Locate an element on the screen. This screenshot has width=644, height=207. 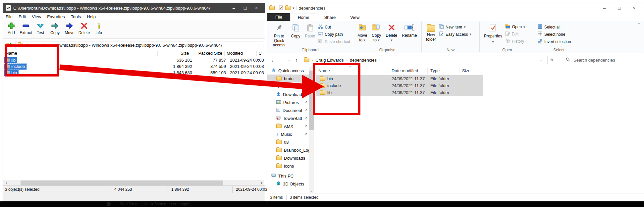
copy-path-button: W... Copy path is located at coordinates (334, 34).